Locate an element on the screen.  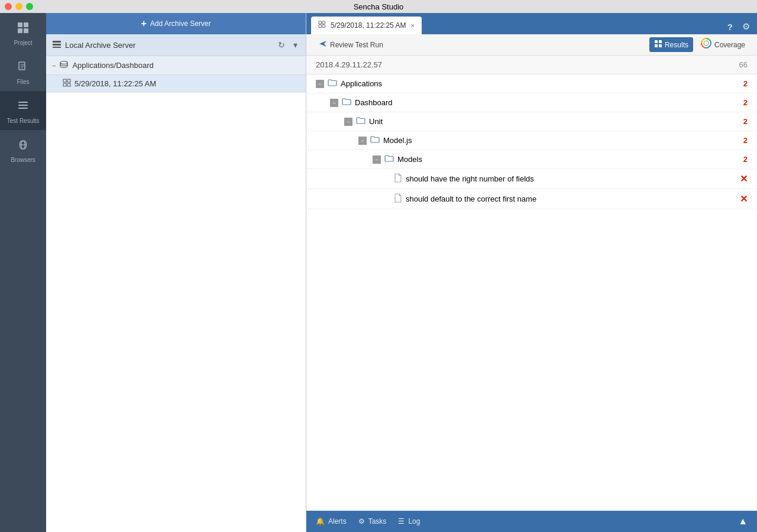
tab-close-button: × is located at coordinates (412, 25).